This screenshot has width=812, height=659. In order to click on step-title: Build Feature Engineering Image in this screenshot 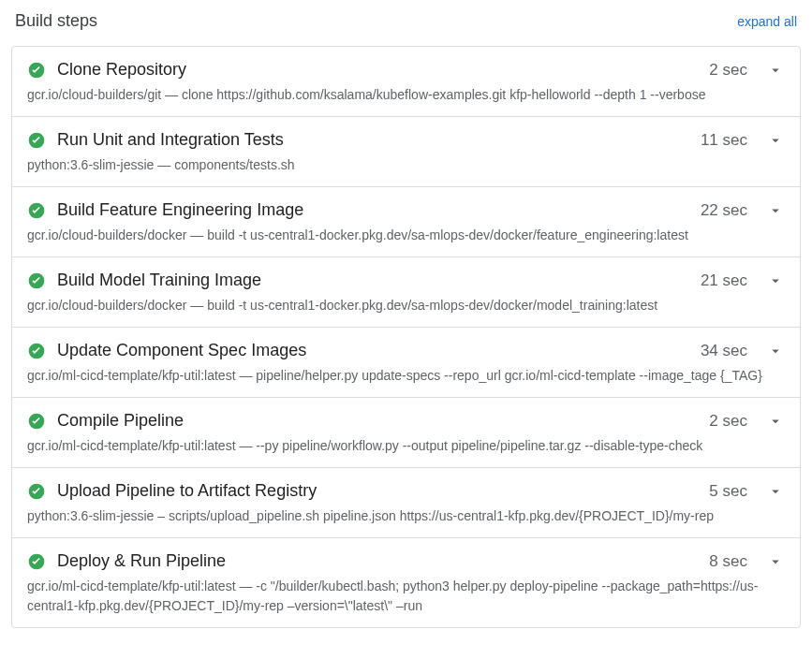, I will do `click(373, 210)`.